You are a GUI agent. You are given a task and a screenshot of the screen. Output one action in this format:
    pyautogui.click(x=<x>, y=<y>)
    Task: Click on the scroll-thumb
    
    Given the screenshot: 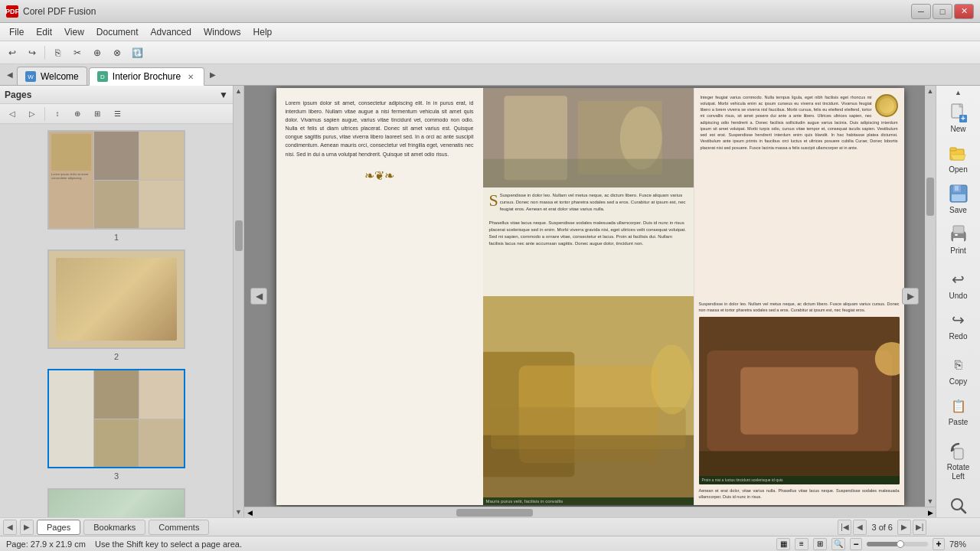 What is the action you would take?
    pyautogui.click(x=239, y=236)
    